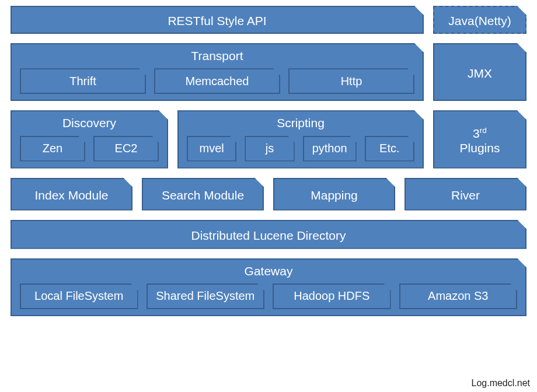  Describe the element at coordinates (53, 149) in the screenshot. I see `box-zen: Zen` at that location.